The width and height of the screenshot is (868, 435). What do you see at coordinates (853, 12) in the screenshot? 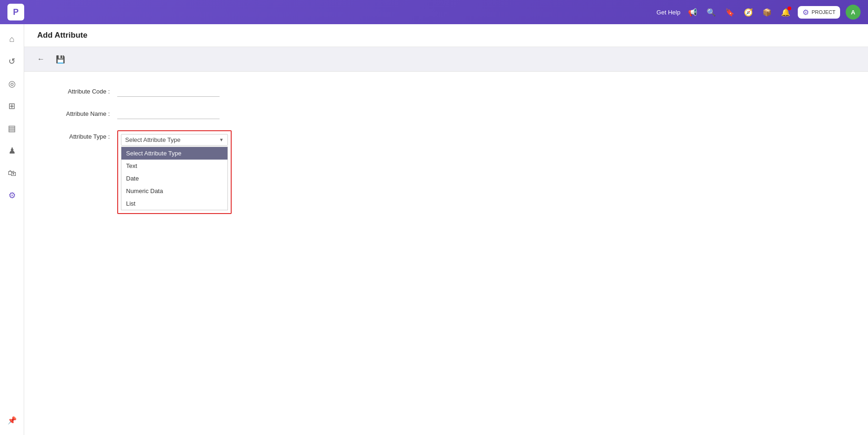
I see `user-avatar: A` at bounding box center [853, 12].